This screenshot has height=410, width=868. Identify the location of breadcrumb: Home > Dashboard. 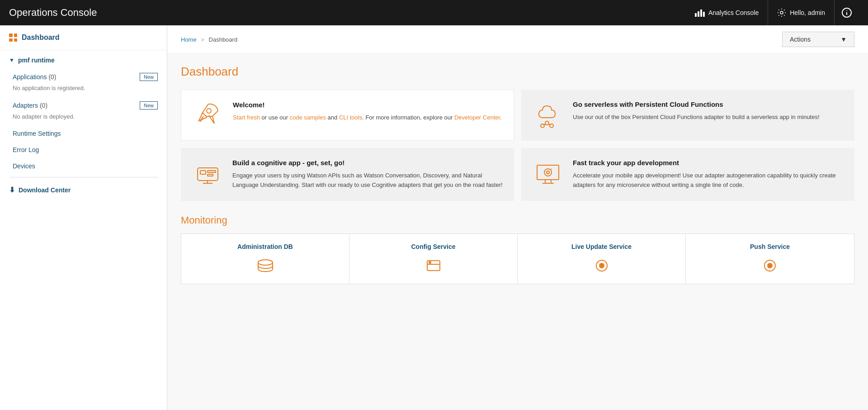
(209, 40).